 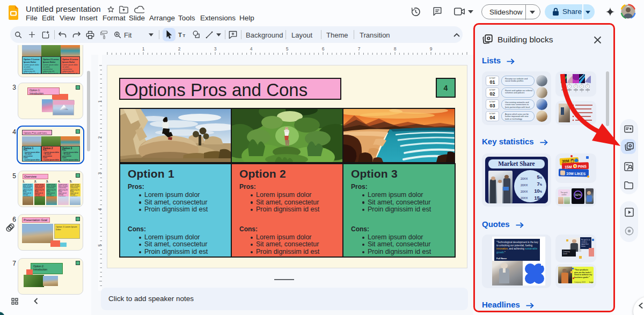 I want to click on svg-text: 3, so click(x=216, y=49).